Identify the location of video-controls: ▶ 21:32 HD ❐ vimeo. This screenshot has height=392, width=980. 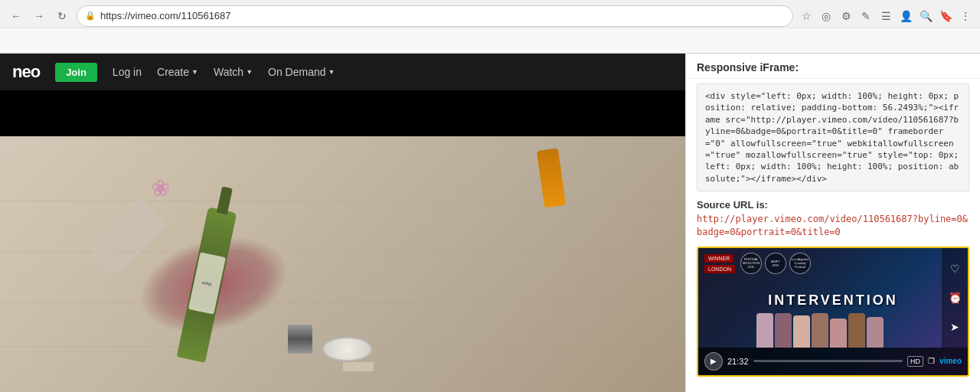
(833, 361).